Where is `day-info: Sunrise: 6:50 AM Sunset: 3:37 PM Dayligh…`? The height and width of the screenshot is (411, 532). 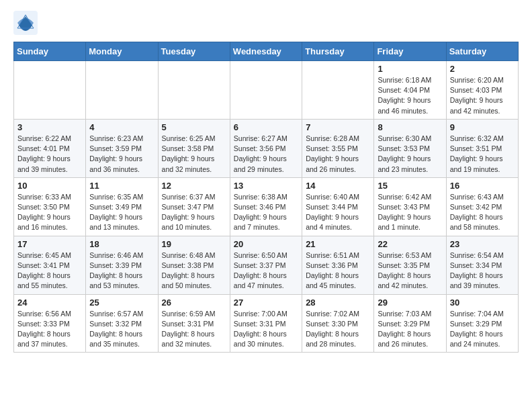 day-info: Sunrise: 6:50 AM Sunset: 3:37 PM Dayligh… is located at coordinates (266, 271).